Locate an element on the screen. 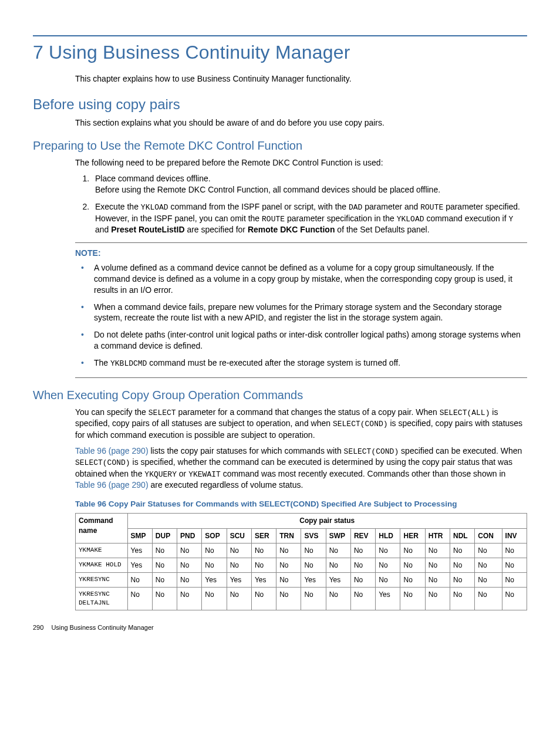 The image size is (560, 746). table-row: YKMAKEYesNoNoNoNoNoNoNoNoNoNoNoNoNoNoNo is located at coordinates (302, 551).